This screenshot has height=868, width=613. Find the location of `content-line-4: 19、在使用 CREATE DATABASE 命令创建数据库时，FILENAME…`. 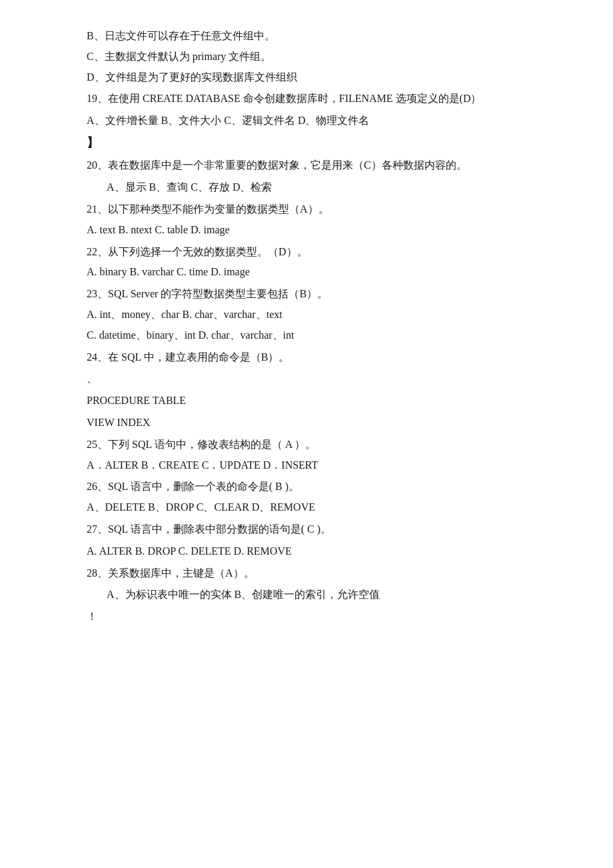

content-line-4: 19、在使用 CREATE DATABASE 命令创建数据库时，FILENAME… is located at coordinates (323, 99).